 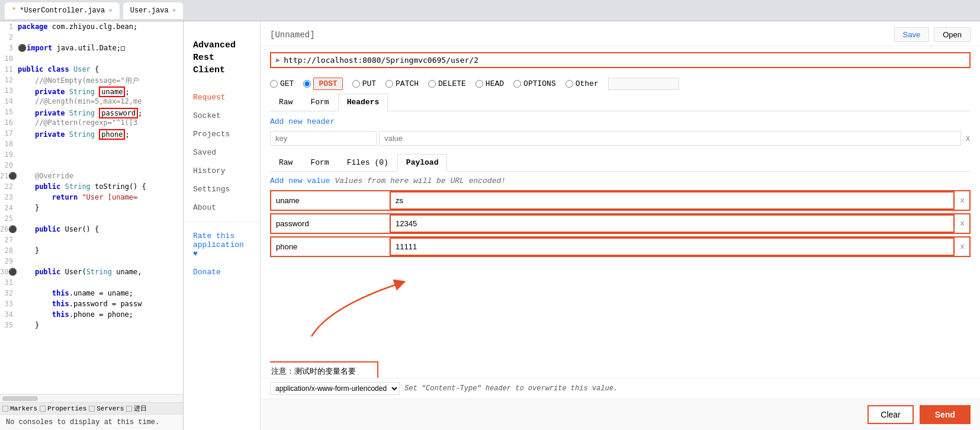 What do you see at coordinates (62, 11) in the screenshot?
I see `editor-tab-usercontroller: * *UserController.java ×` at bounding box center [62, 11].